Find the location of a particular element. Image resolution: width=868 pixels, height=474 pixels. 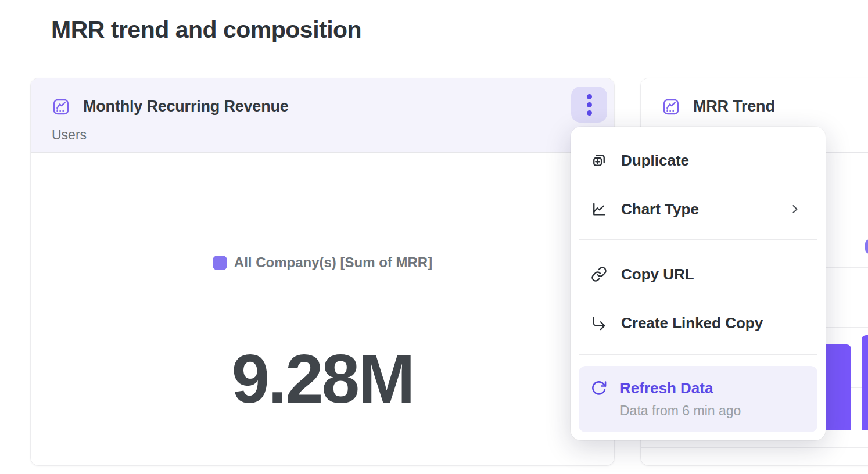

menu-item-label: Chart Type is located at coordinates (660, 209).